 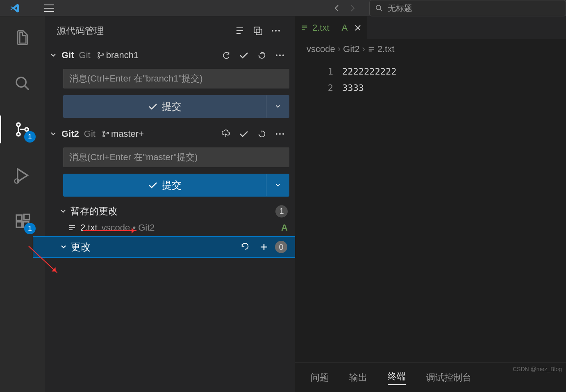 I want to click on changes-title: 更改, so click(x=81, y=247).